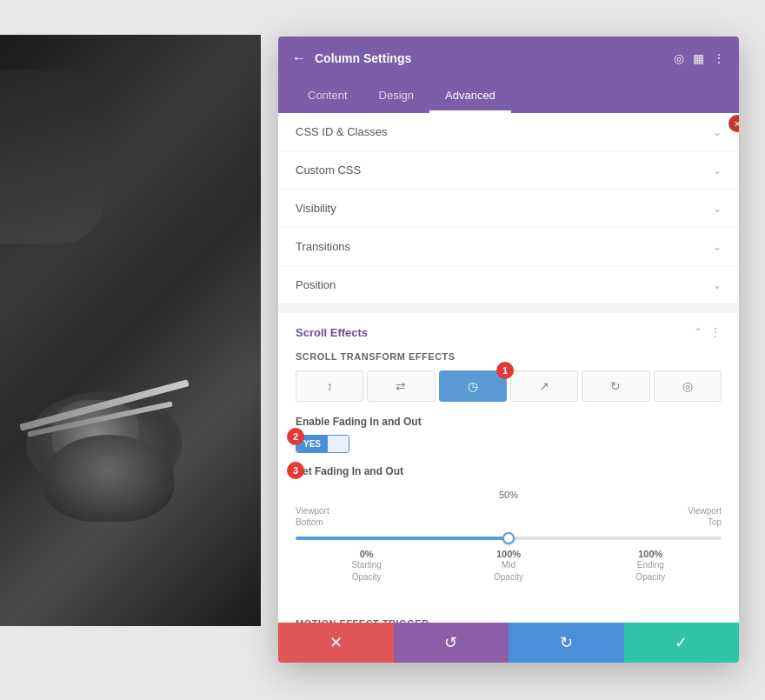 The height and width of the screenshot is (700, 765). I want to click on viewport-labels-top: ViewportBottom ViewportTop, so click(509, 517).